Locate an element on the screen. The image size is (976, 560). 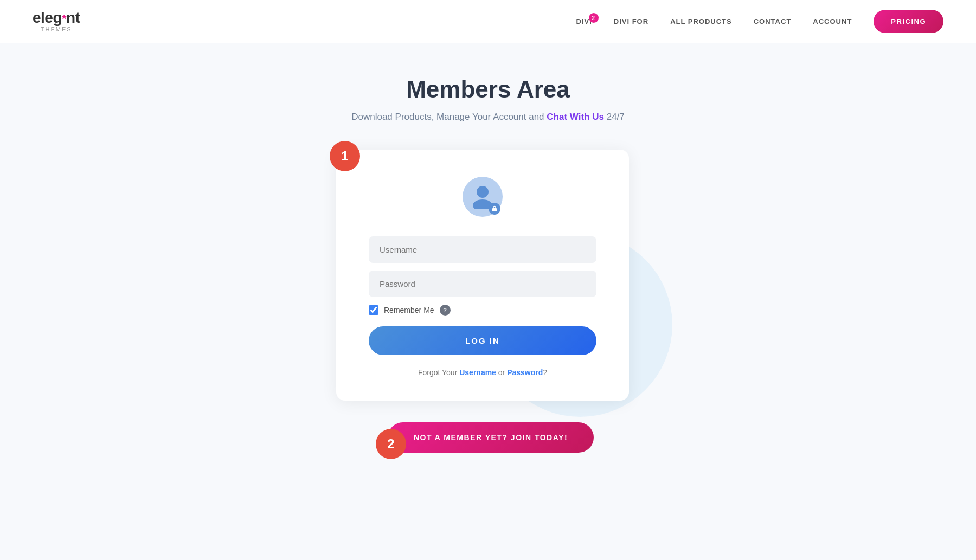
nav-item-contact: CONTACT is located at coordinates (773, 22).